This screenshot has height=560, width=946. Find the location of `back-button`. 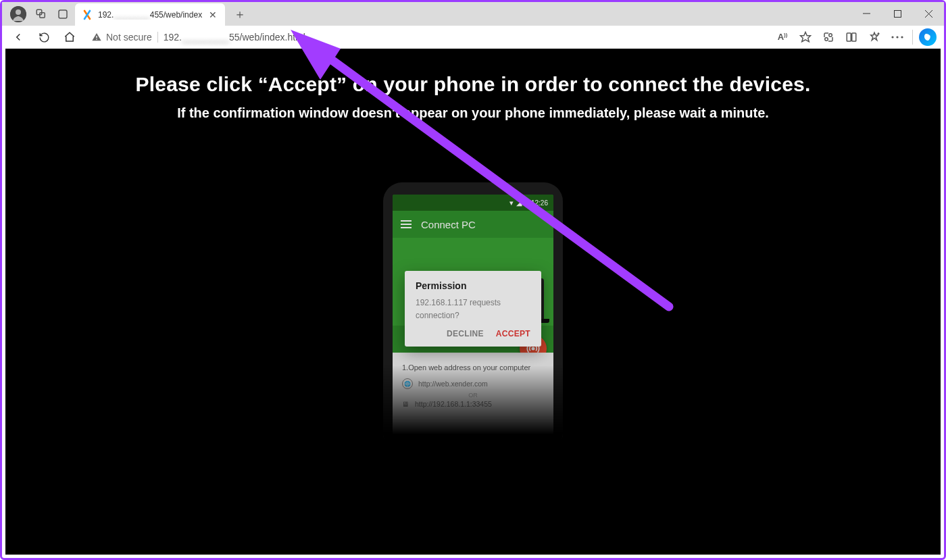

back-button is located at coordinates (18, 37).